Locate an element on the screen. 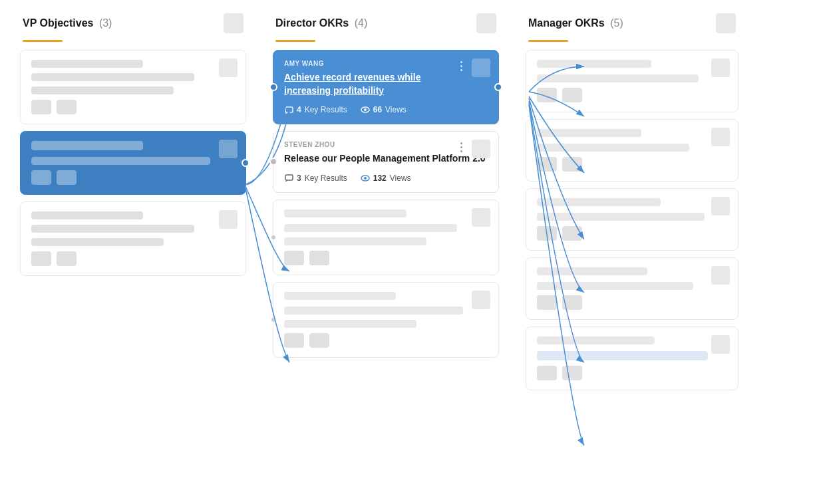  director-card2-views-label: Views is located at coordinates (401, 178).